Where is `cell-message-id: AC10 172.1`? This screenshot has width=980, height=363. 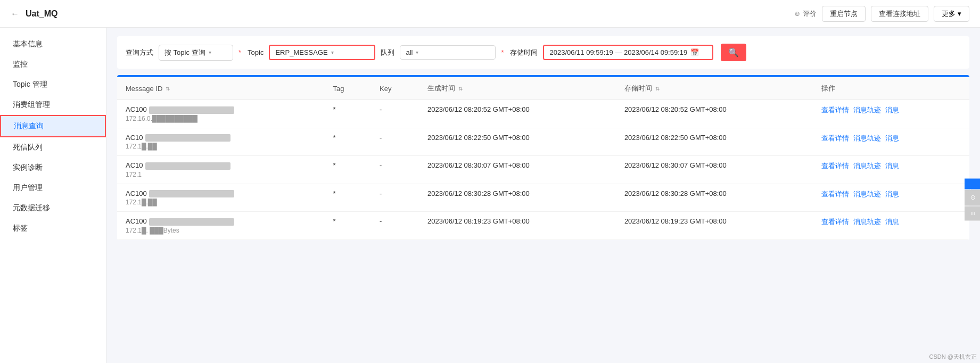 cell-message-id: AC10 172.1 is located at coordinates (221, 170).